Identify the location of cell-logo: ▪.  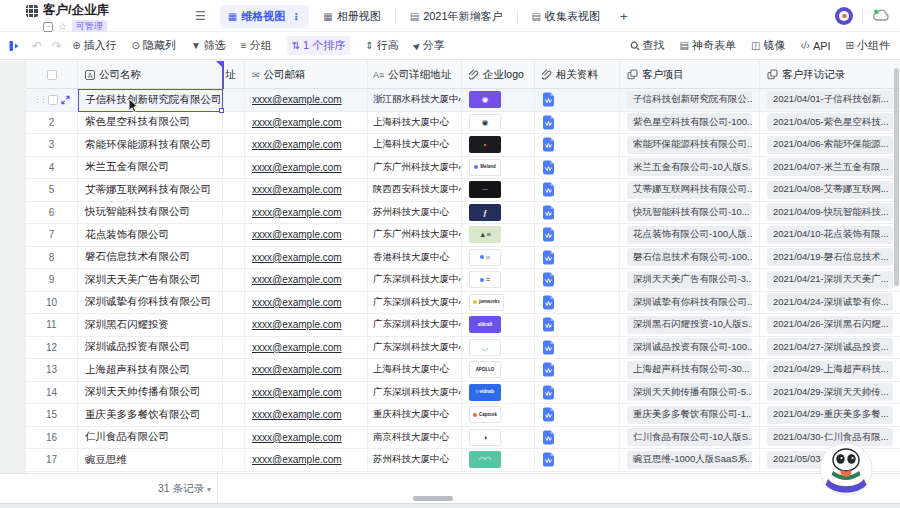
(498, 145).